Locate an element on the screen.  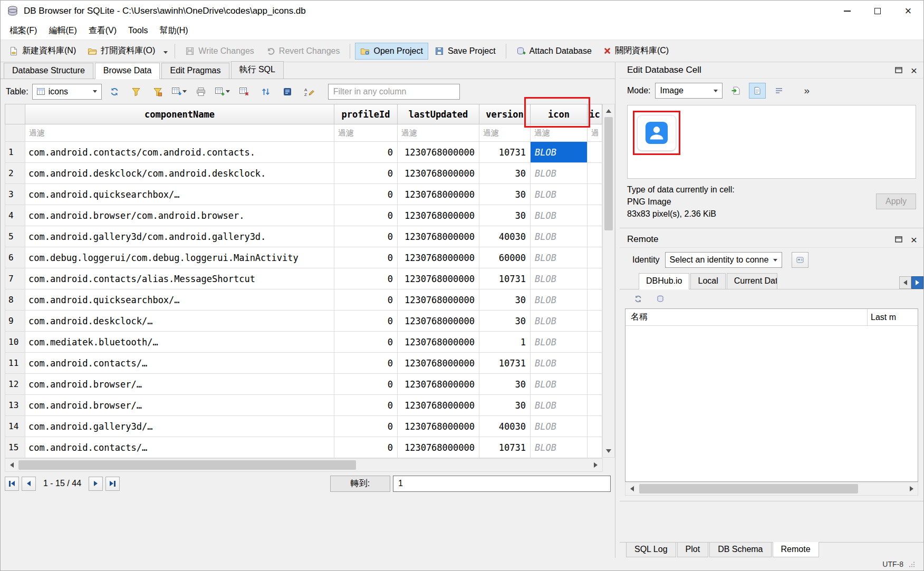
horizontal-scroll-track is located at coordinates (304, 465).